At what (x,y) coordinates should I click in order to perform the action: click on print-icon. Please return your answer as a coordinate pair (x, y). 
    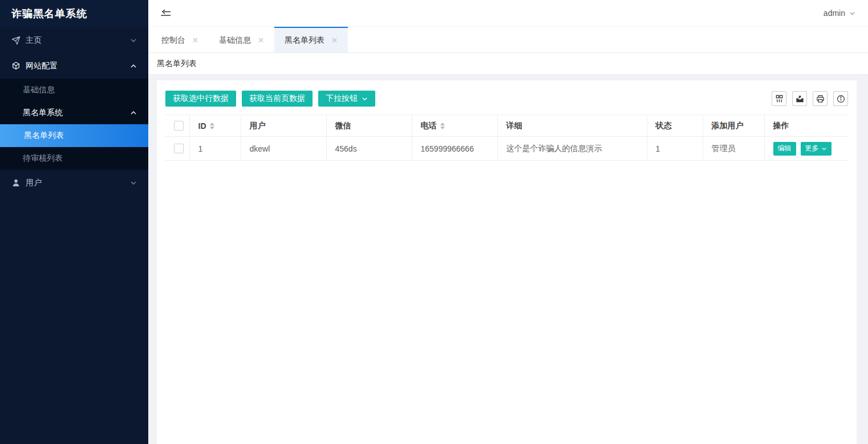
    Looking at the image, I should click on (820, 99).